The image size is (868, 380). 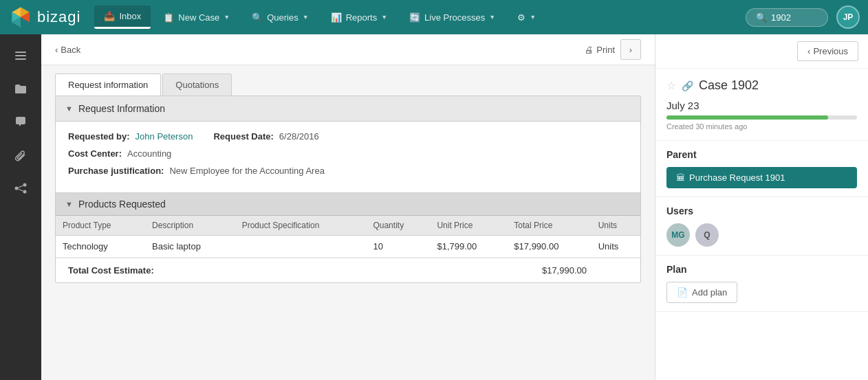 What do you see at coordinates (108, 85) in the screenshot?
I see `tab-request-information: Request information` at bounding box center [108, 85].